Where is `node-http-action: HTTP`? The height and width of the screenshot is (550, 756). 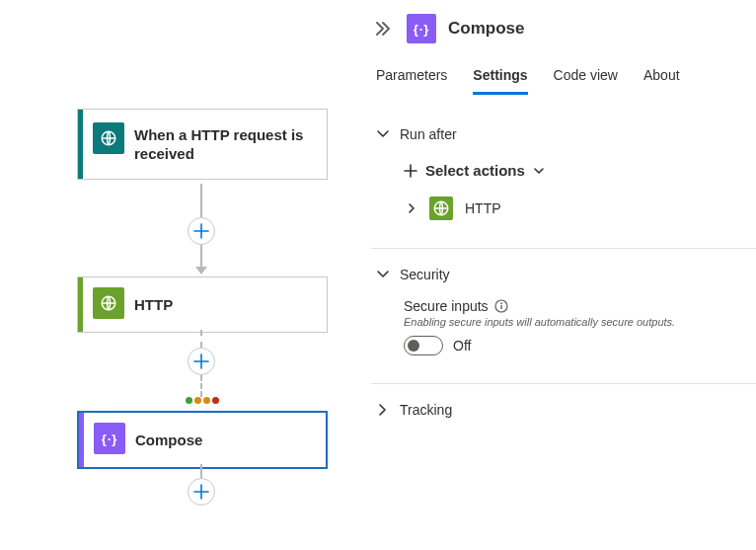
node-http-action: HTTP is located at coordinates (202, 304).